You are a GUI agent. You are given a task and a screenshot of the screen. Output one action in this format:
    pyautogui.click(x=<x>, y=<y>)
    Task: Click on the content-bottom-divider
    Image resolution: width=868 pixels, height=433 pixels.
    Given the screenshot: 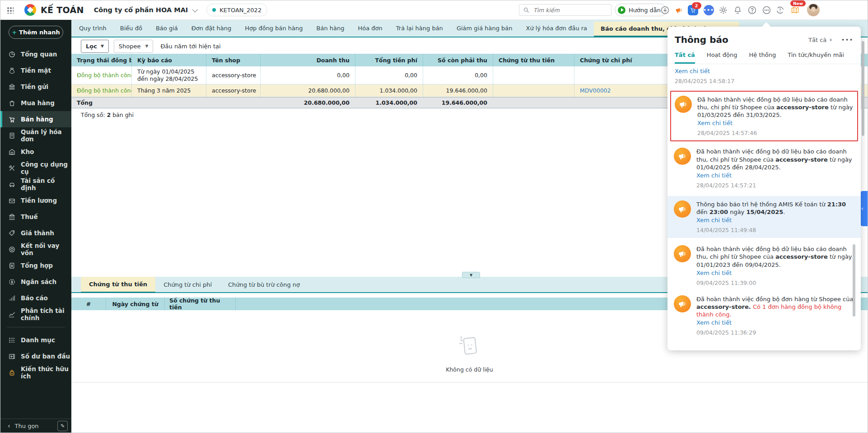 What is the action you would take?
    pyautogui.click(x=470, y=382)
    